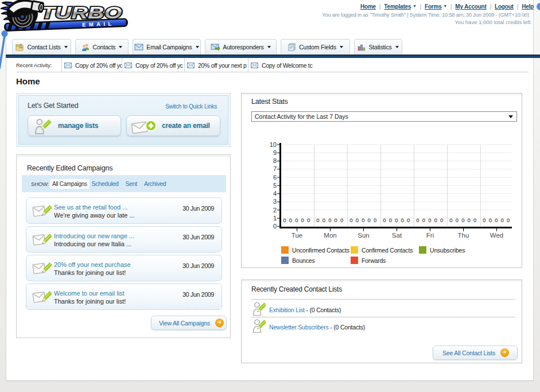 The width and height of the screenshot is (540, 392). Describe the element at coordinates (448, 250) in the screenshot. I see `svg-text: Unsubscribes` at that location.